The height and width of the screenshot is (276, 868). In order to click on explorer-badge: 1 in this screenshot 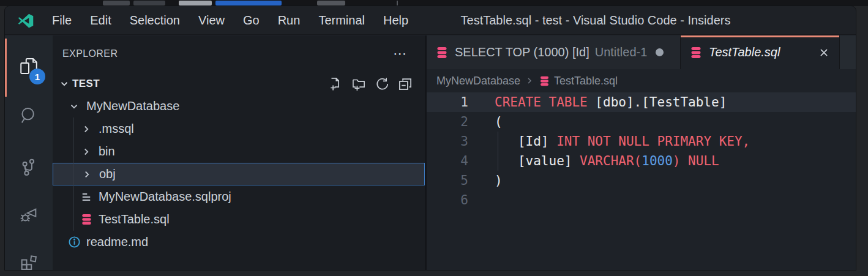, I will do `click(37, 76)`.